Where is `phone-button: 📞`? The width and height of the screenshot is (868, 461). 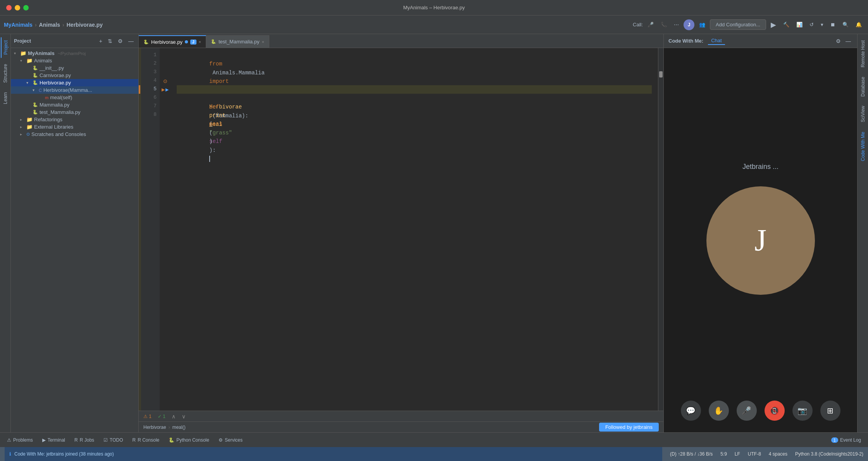 phone-button: 📞 is located at coordinates (664, 25).